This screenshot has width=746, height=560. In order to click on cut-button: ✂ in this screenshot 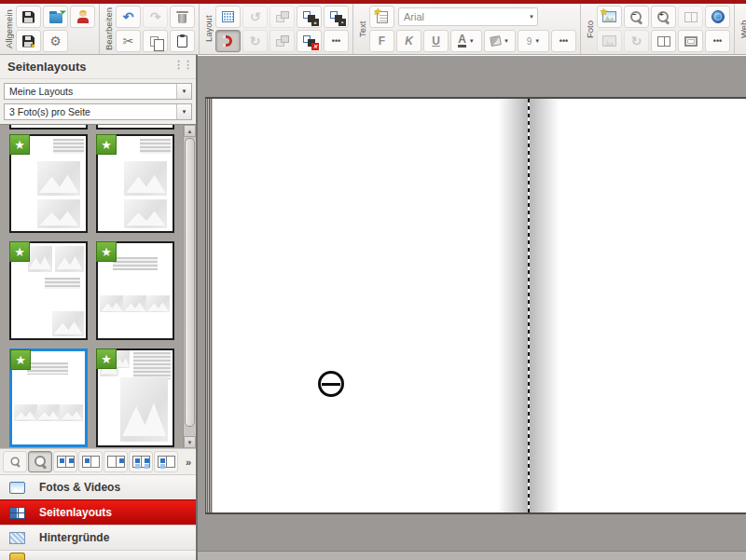, I will do `click(129, 41)`.